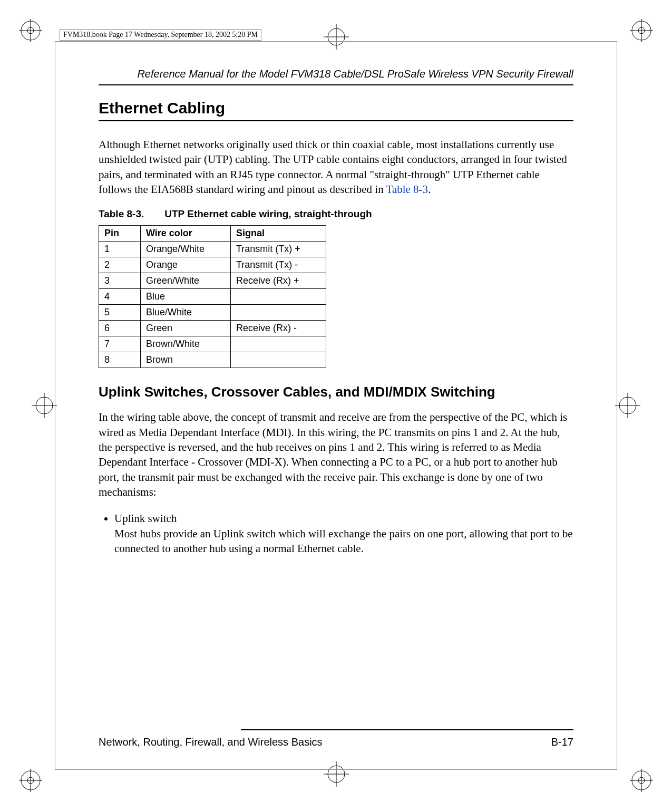 This screenshot has height=811, width=672. I want to click on cell-pin: 4, so click(120, 297).